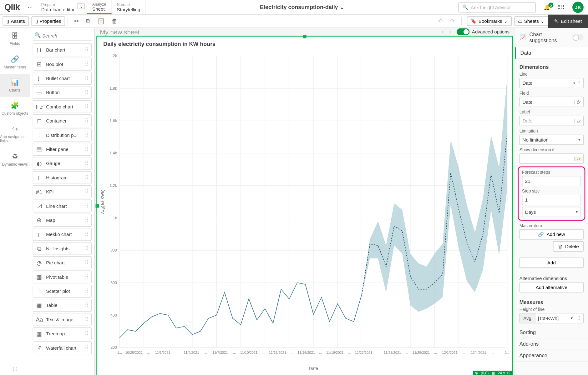  I want to click on chart-type-item: ⫿Mekko chart⠿, so click(63, 234).